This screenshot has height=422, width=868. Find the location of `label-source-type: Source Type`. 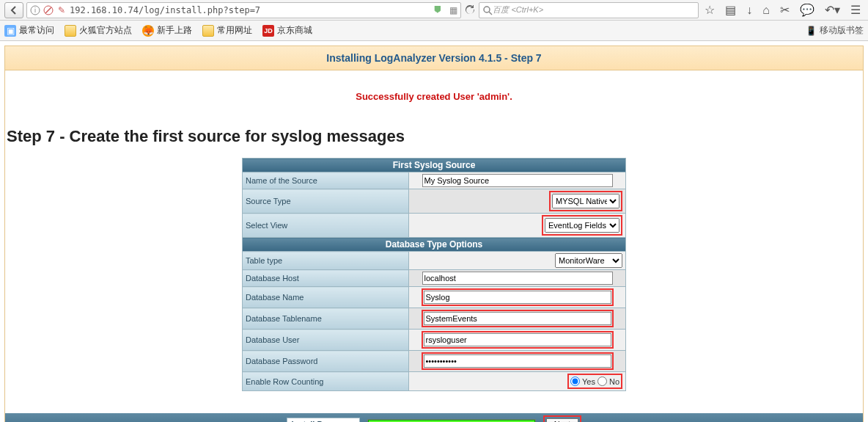

label-source-type: Source Type is located at coordinates (326, 201).